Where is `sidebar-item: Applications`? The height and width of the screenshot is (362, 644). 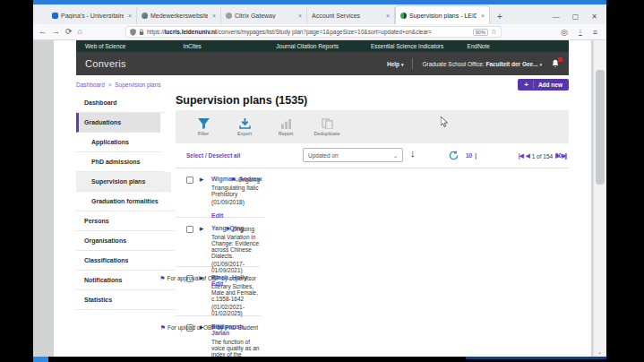
sidebar-item: Applications is located at coordinates (119, 142).